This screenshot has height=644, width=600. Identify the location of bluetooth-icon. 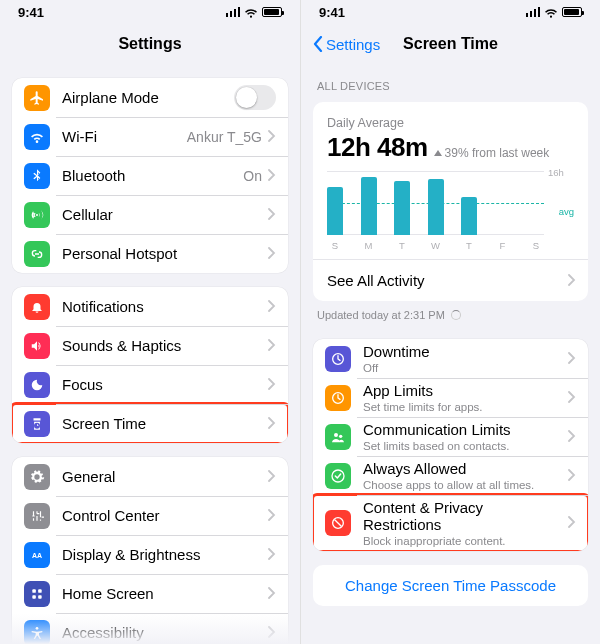
(37, 176).